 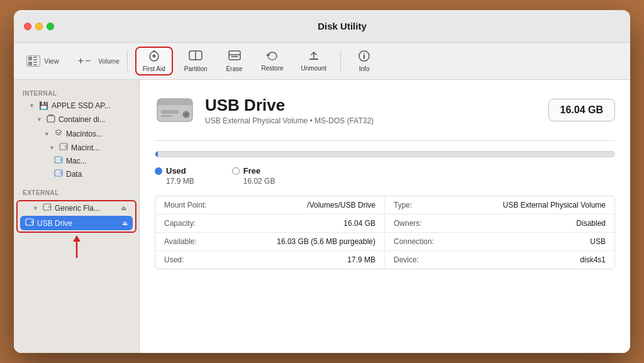 What do you see at coordinates (77, 106) in the screenshot?
I see `sidebar-item-apple-ssd: ▼ 💾 APPLE SSD AP...` at bounding box center [77, 106].